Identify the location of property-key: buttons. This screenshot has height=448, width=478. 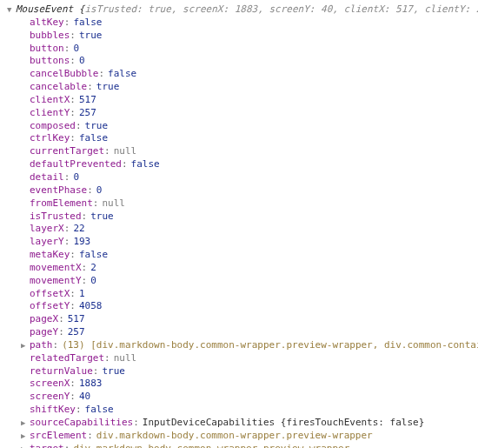
(50, 61).